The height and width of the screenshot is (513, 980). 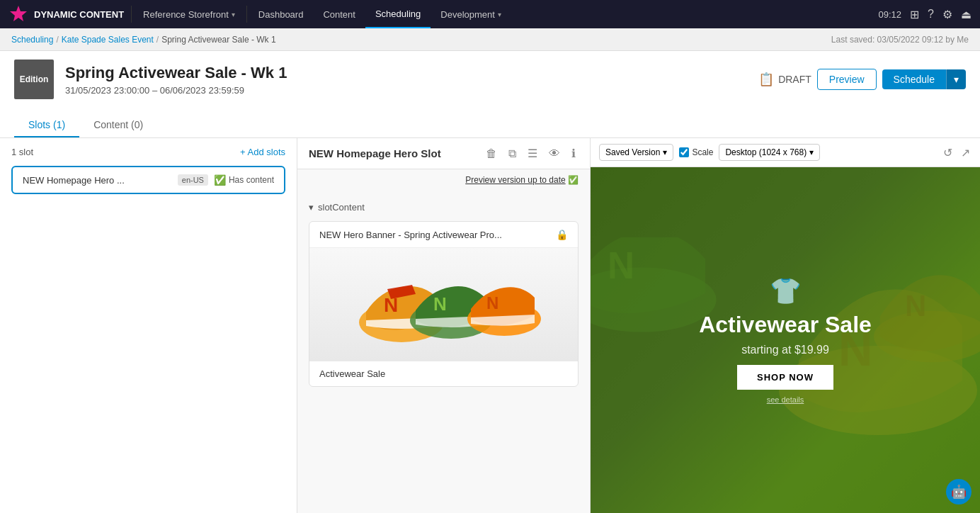 What do you see at coordinates (263, 152) in the screenshot?
I see `add-slots-button: + Add slots` at bounding box center [263, 152].